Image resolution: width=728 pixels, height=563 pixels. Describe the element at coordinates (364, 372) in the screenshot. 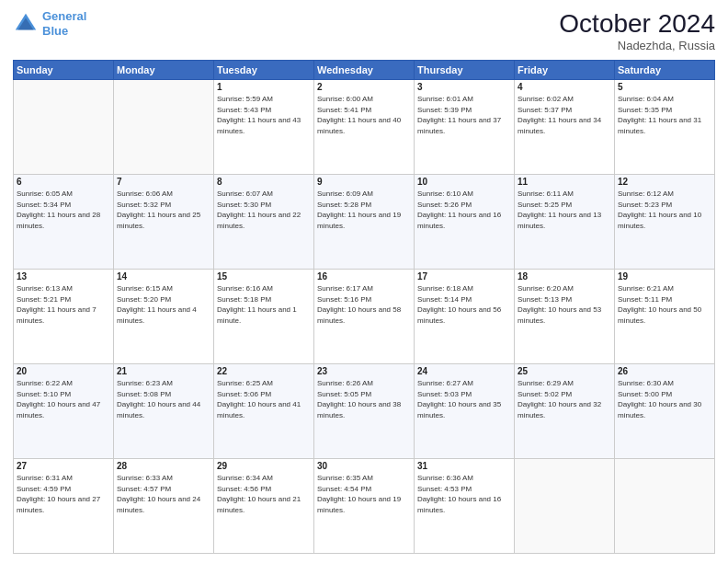

I see `day-number: 23` at that location.